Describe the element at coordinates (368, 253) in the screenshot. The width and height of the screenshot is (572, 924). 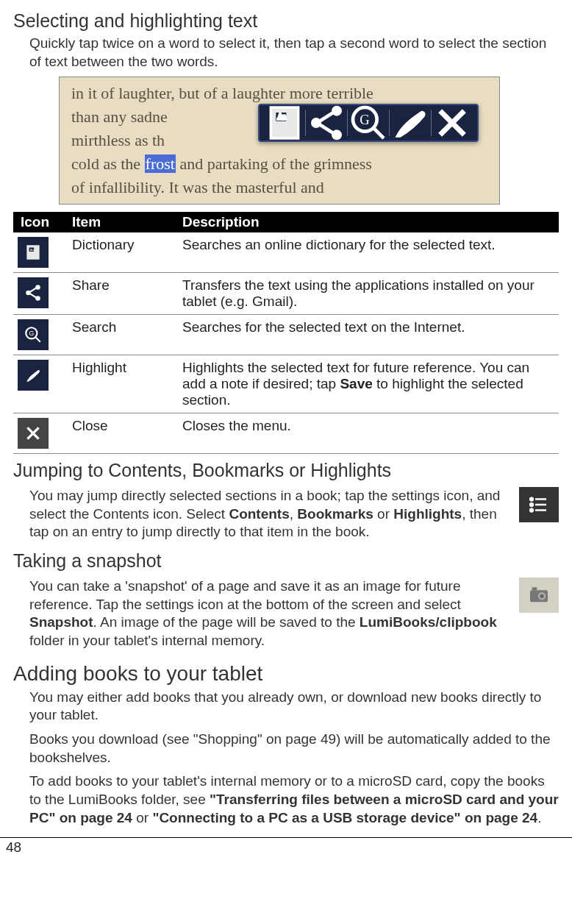
I see `item-desc: Searches an online dictionary for the se…` at that location.